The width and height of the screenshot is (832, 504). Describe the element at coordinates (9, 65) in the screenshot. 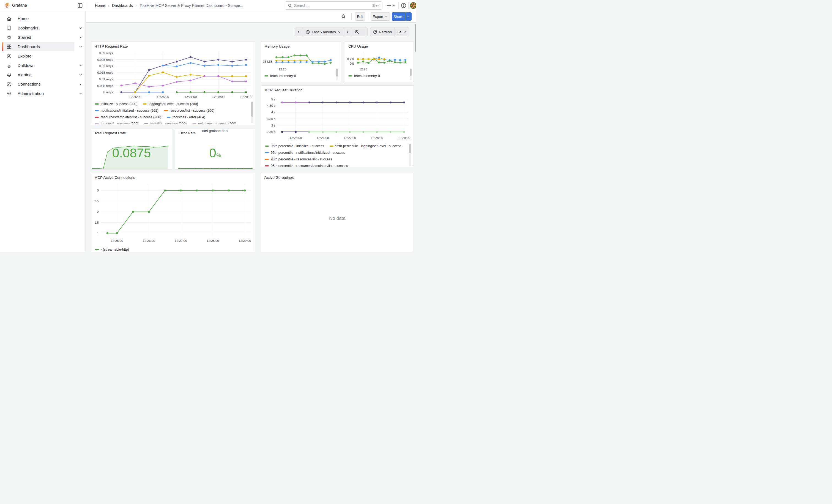

I see `drilldown-icon` at that location.